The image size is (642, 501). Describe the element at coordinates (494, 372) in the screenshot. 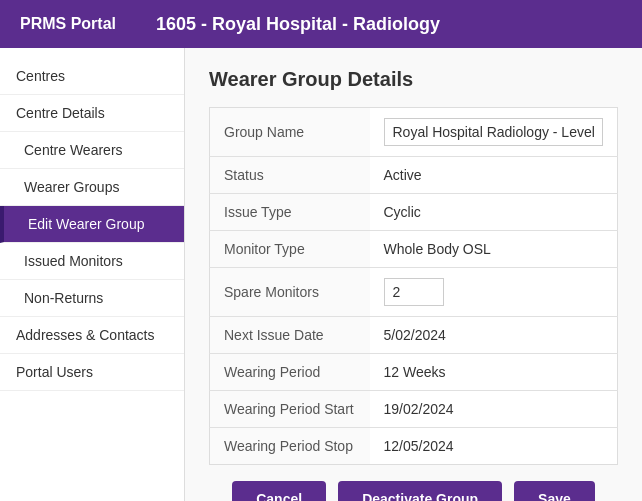

I see `field-value-wearing-period: 12 Weeks` at that location.